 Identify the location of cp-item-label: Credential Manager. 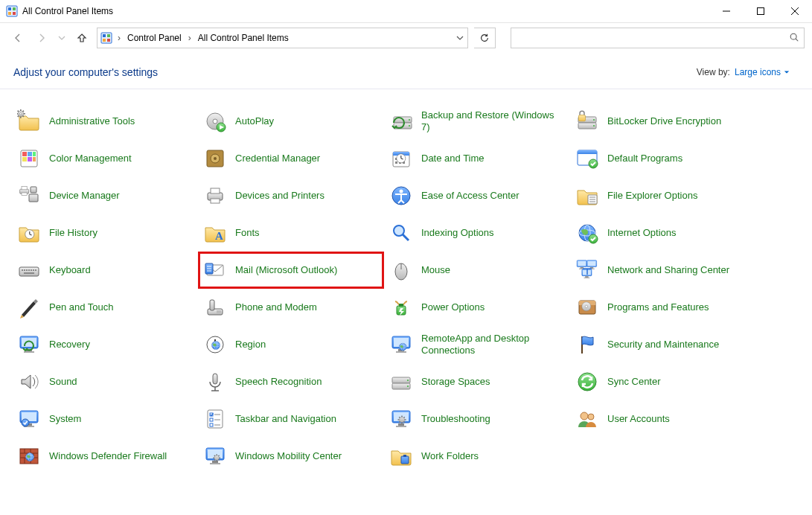
(275, 159).